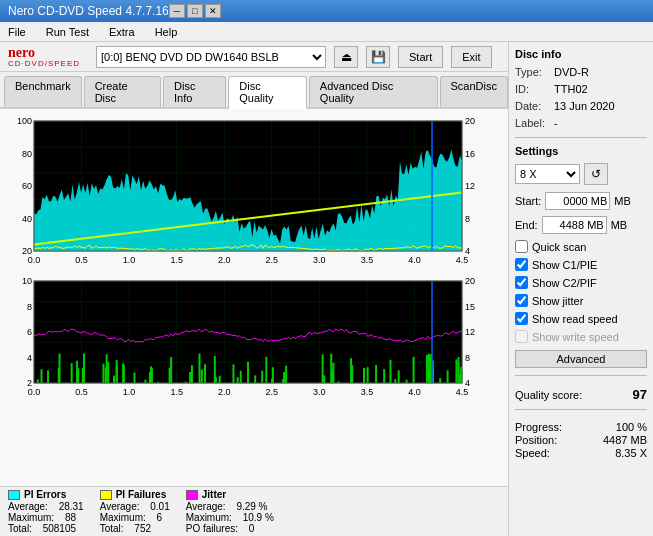 This screenshot has height=536, width=653. I want to click on show-c2pif-checkbox, so click(522, 282).